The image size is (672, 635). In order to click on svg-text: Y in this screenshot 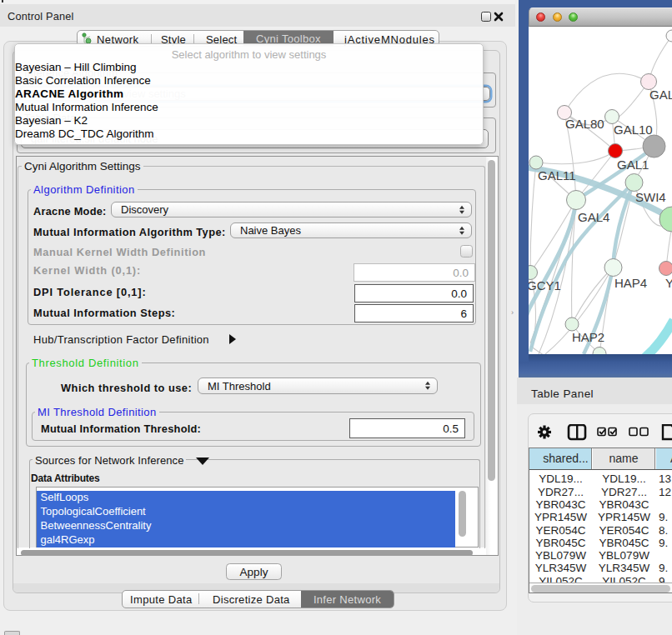, I will do `click(669, 283)`.